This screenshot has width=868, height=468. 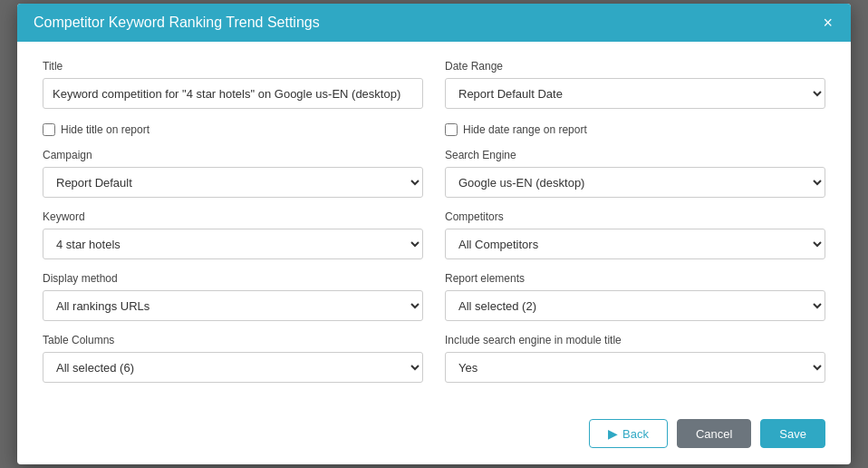 What do you see at coordinates (635, 278) in the screenshot?
I see `report-elements-label: Report elements` at bounding box center [635, 278].